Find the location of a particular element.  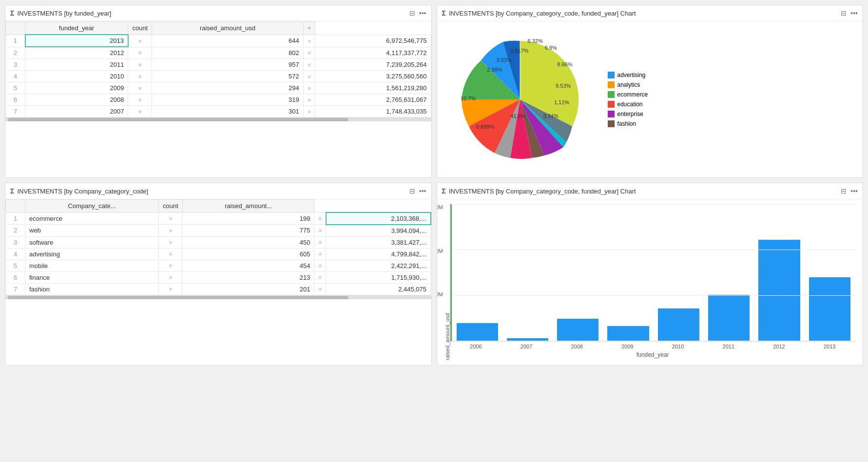

cell-raised: 3,275,560,560 is located at coordinates (373, 77).